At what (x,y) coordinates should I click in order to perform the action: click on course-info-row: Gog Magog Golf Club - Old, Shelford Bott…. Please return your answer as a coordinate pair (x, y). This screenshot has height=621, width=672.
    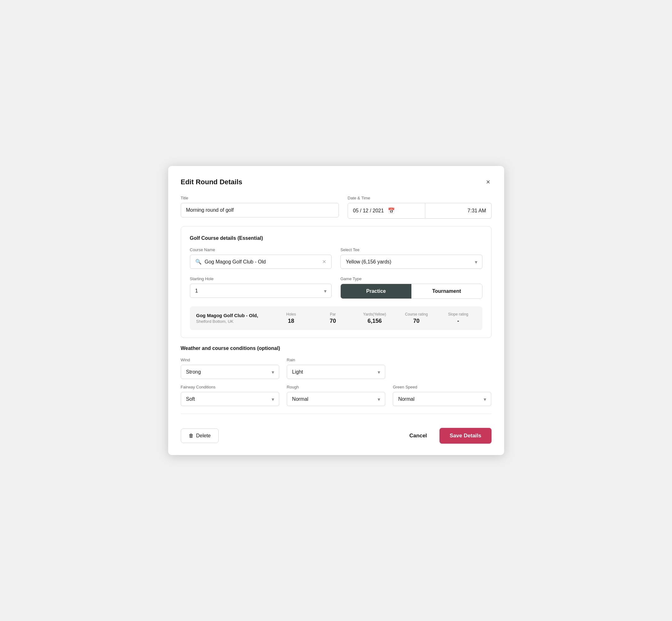
    Looking at the image, I should click on (336, 318).